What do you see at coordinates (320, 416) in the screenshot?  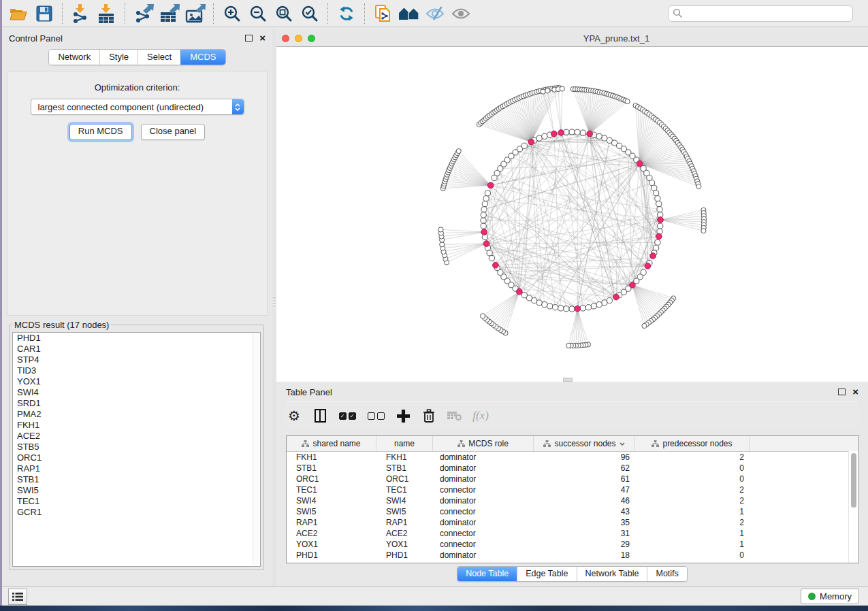 I see `columns-icon` at bounding box center [320, 416].